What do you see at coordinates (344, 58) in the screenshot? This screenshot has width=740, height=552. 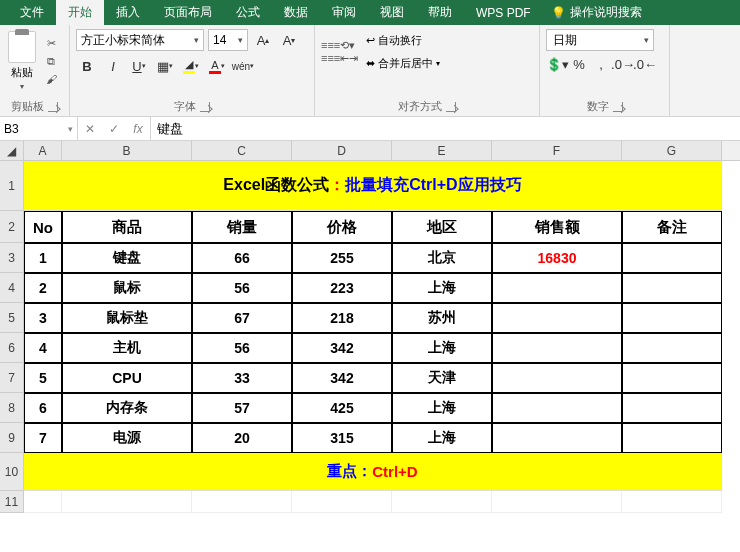 I see `decrease-indent-button: ⇤` at bounding box center [344, 58].